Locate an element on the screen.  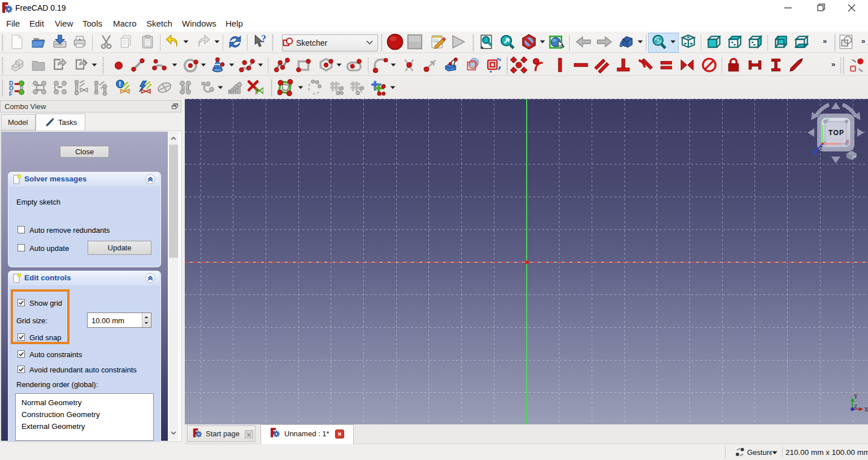
svg-text: TOP is located at coordinates (836, 133).